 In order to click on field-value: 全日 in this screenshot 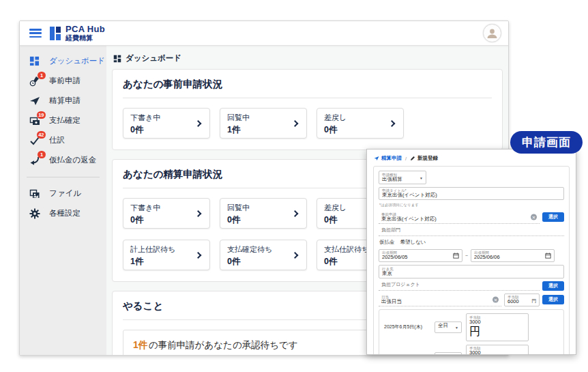, I will do `click(448, 355)`.